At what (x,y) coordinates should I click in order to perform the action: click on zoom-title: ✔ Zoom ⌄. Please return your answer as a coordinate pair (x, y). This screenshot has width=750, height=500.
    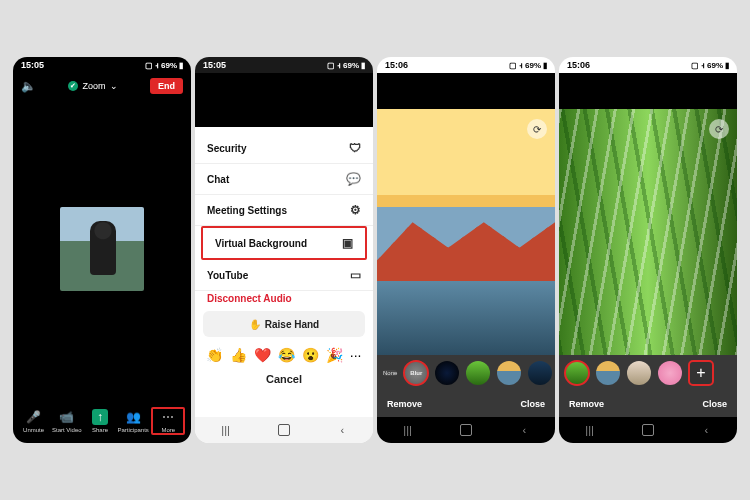
    Looking at the image, I should click on (92, 86).